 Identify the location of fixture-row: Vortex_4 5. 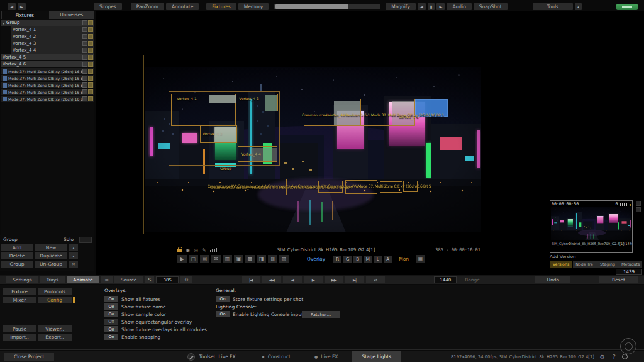
(48, 57).